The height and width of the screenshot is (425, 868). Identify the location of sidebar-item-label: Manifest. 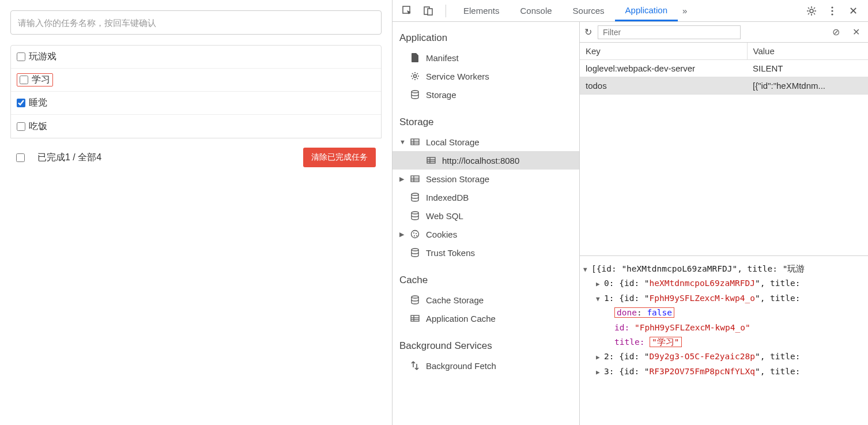
(443, 58).